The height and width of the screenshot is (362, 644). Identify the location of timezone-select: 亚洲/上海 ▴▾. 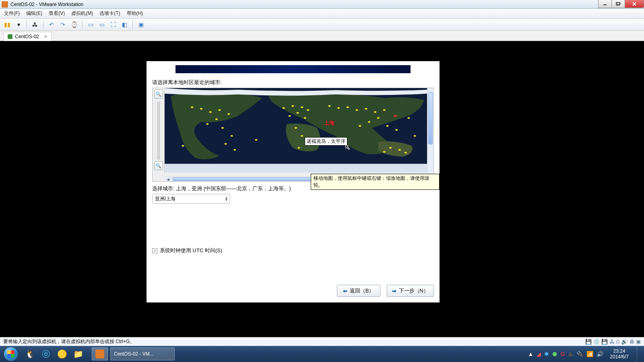
(191, 199).